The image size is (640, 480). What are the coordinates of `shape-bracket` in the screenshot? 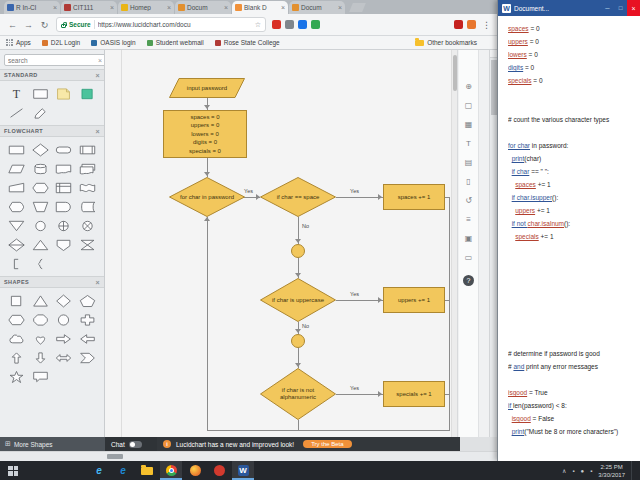 It's located at (17, 264).